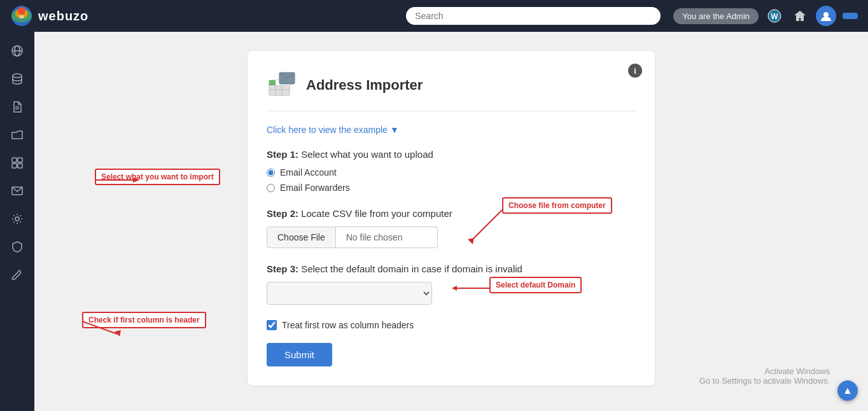  I want to click on file-name-display: No file chosen, so click(387, 237).